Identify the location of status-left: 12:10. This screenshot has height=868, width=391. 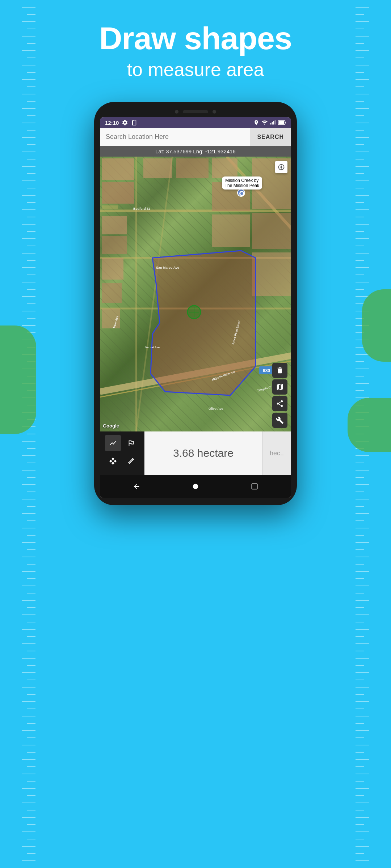
(121, 123).